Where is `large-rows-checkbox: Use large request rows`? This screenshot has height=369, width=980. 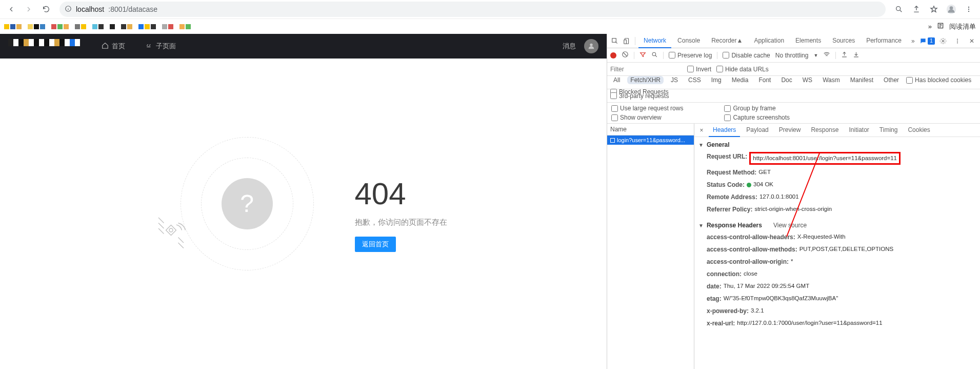
large-rows-checkbox: Use large request rows is located at coordinates (647, 108).